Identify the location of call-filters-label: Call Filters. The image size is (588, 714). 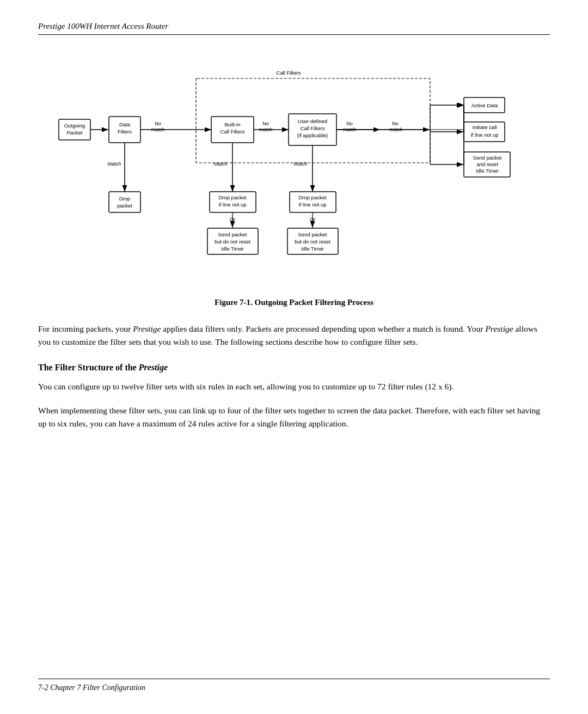
(289, 73).